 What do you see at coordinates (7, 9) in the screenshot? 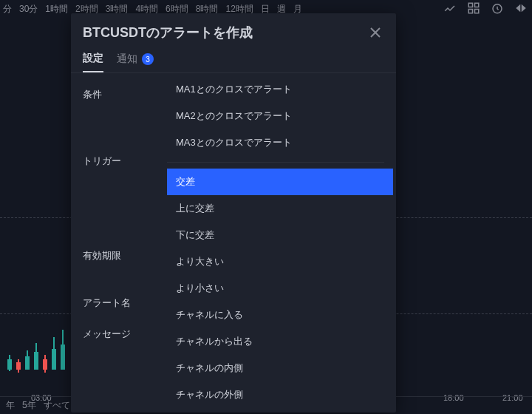
I see `timeframe-item: 分` at bounding box center [7, 9].